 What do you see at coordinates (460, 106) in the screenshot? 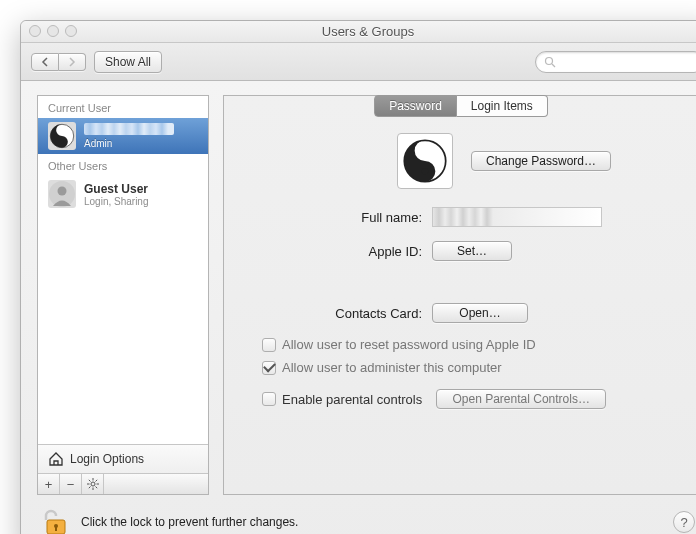
I see `tabbar: Password Login Items` at bounding box center [460, 106].